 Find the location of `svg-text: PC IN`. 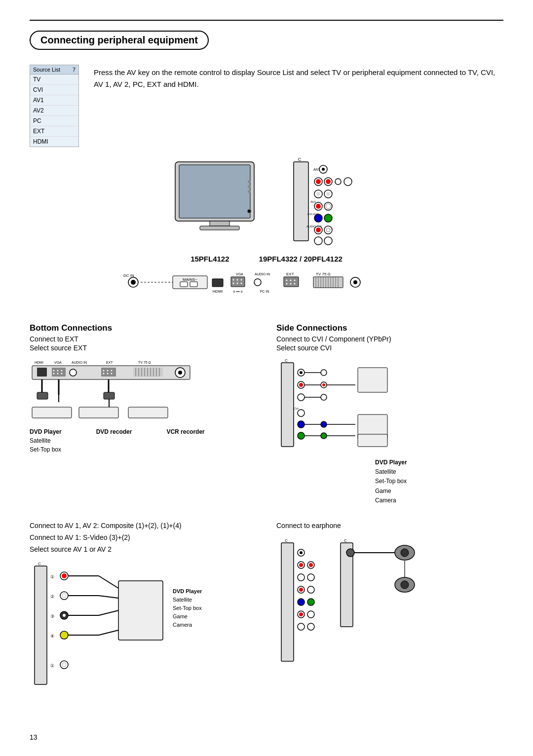

svg-text: PC IN is located at coordinates (265, 291).